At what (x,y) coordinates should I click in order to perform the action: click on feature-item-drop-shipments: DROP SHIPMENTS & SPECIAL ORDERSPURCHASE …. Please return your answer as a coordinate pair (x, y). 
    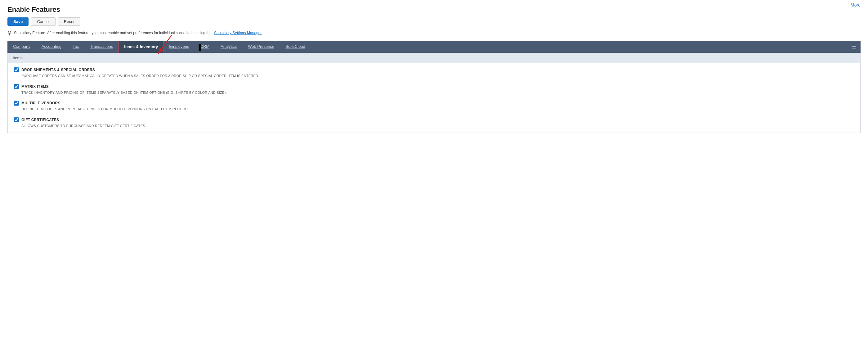
    Looking at the image, I should click on (434, 73).